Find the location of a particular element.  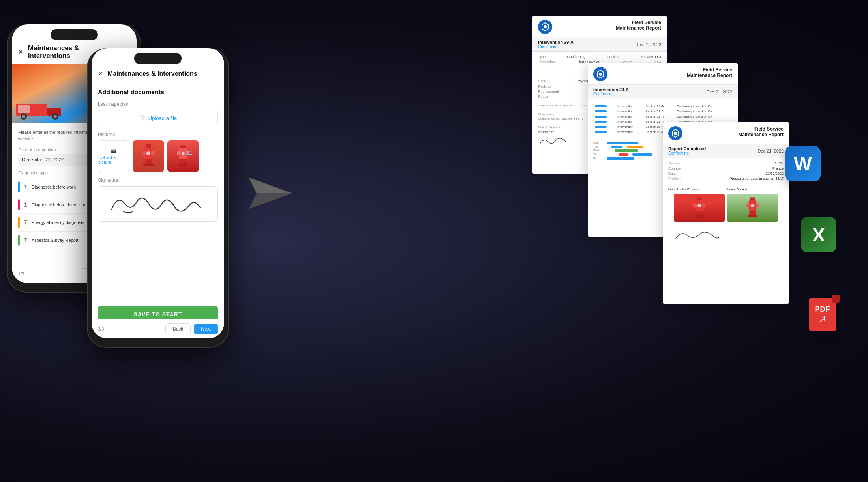

excel-icon: X is located at coordinates (819, 235).